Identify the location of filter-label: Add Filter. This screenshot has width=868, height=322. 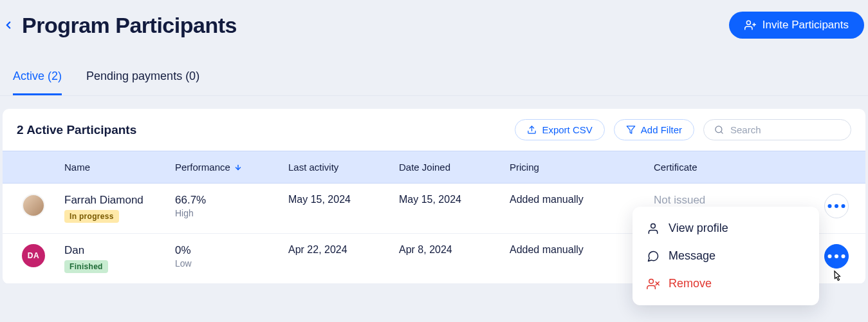
(661, 130).